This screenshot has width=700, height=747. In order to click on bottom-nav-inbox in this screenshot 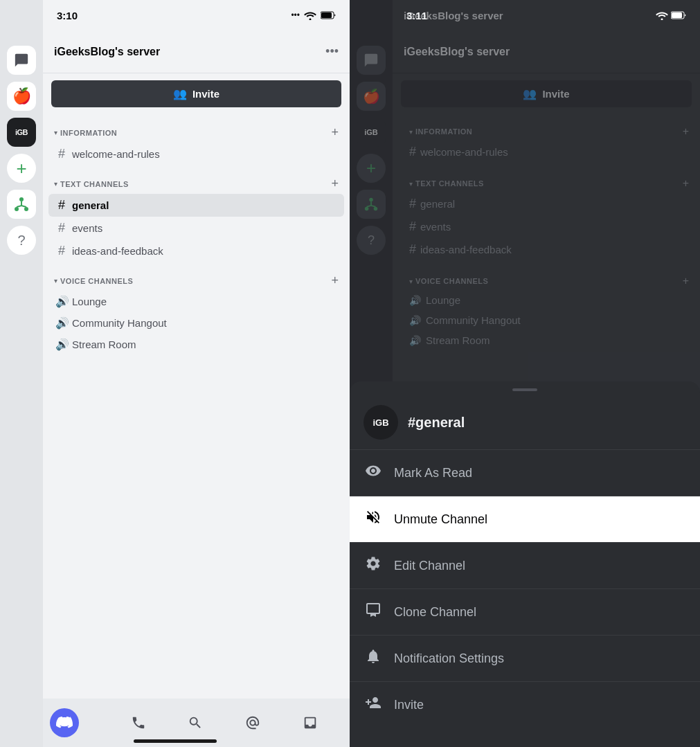, I will do `click(310, 723)`.